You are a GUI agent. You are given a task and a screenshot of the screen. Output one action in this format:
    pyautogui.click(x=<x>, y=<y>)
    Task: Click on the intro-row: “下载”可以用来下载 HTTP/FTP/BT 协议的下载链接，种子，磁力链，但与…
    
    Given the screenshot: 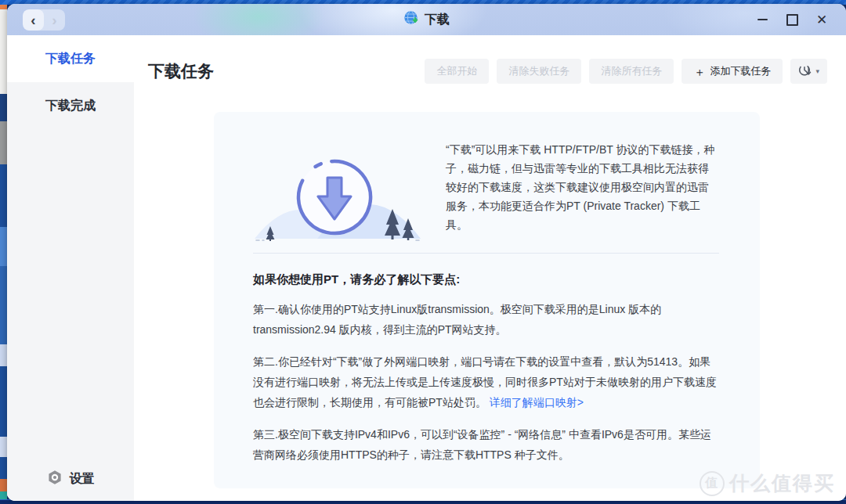 What is the action you would take?
    pyautogui.click(x=486, y=191)
    